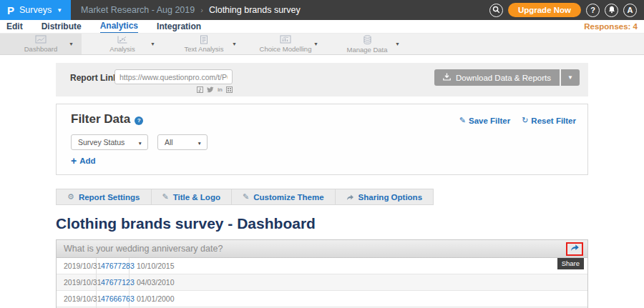 The width and height of the screenshot is (644, 308). Describe the element at coordinates (74, 161) in the screenshot. I see `plus-icon: +` at that location.